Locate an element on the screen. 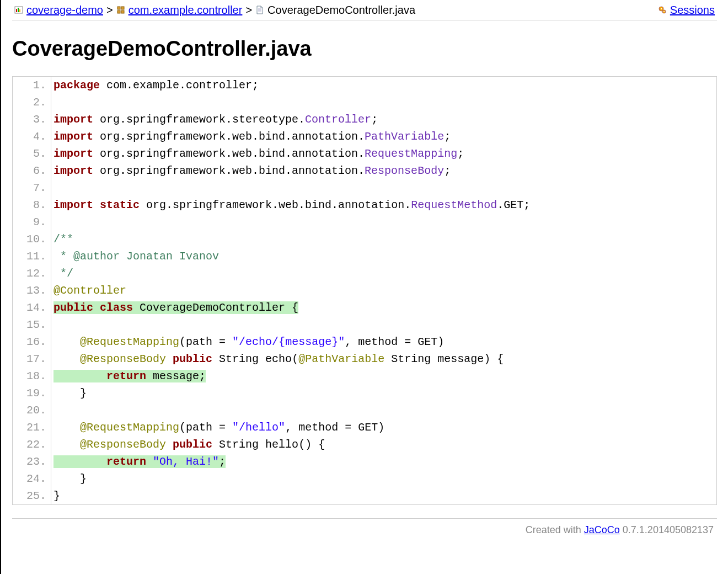 The width and height of the screenshot is (728, 574). line-code: @RequestMapping(path = "/echo/{message}"… is located at coordinates (384, 342).